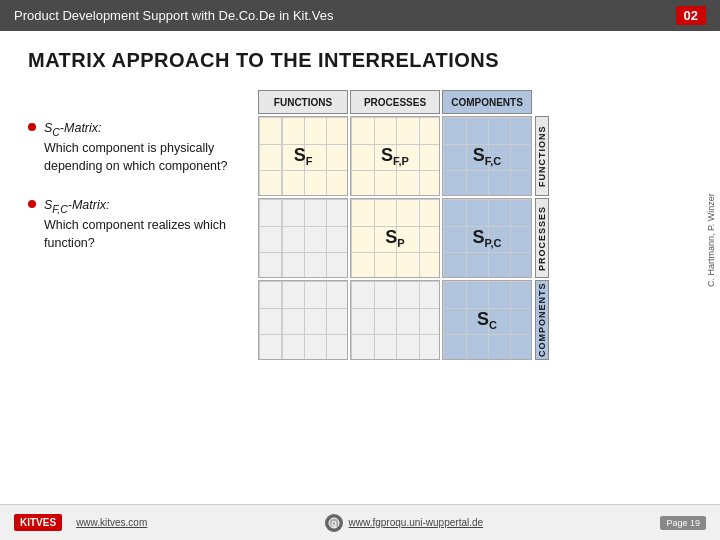  Describe the element at coordinates (133, 148) in the screenshot. I see `bullet-item-1: SC-Matrix: Which component is physically…` at that location.